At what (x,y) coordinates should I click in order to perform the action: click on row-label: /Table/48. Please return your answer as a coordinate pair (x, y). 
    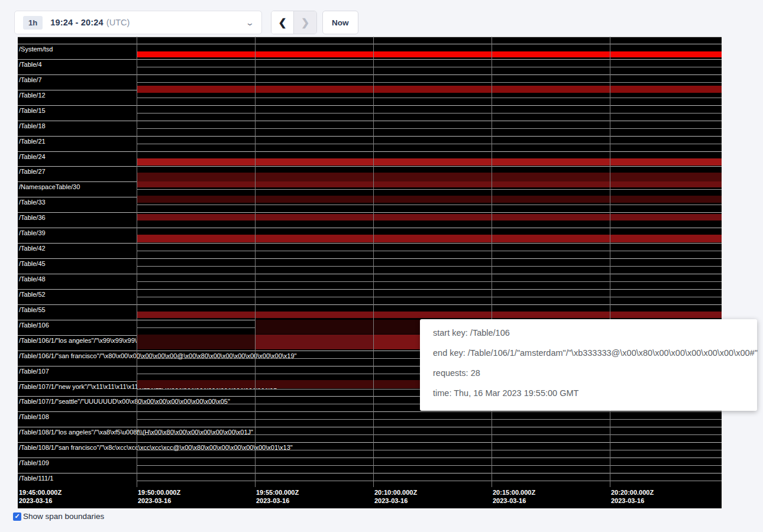
    Looking at the image, I should click on (32, 279).